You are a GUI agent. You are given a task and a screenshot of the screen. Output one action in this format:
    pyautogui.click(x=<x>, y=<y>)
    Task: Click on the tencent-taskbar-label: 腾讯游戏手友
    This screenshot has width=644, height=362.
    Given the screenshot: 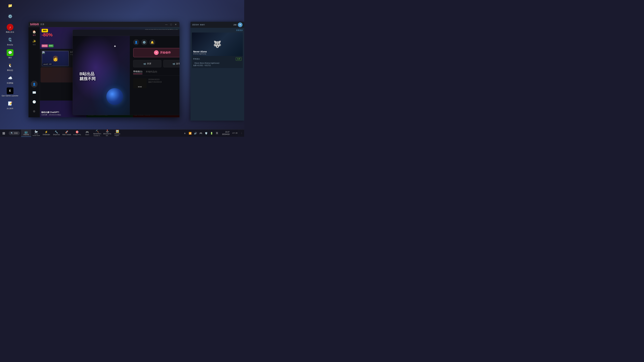 What is the action you would take?
    pyautogui.click(x=107, y=134)
    